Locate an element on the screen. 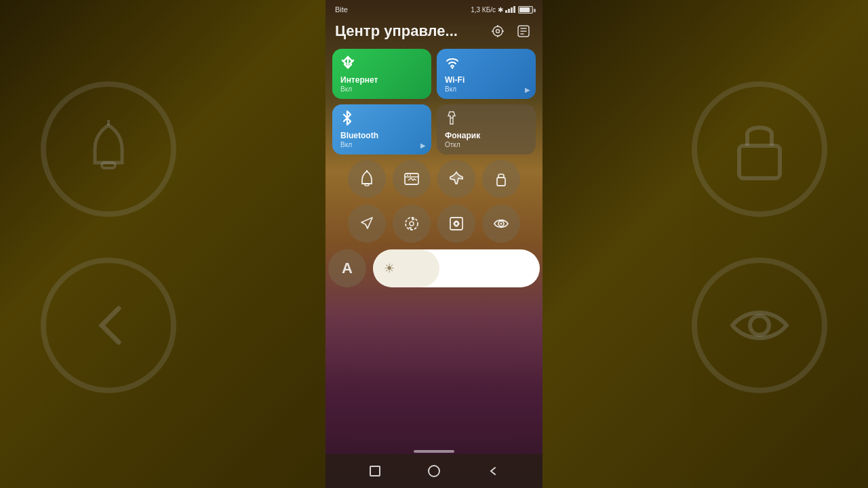 Image resolution: width=868 pixels, height=488 pixels. nav-bar is located at coordinates (434, 471).